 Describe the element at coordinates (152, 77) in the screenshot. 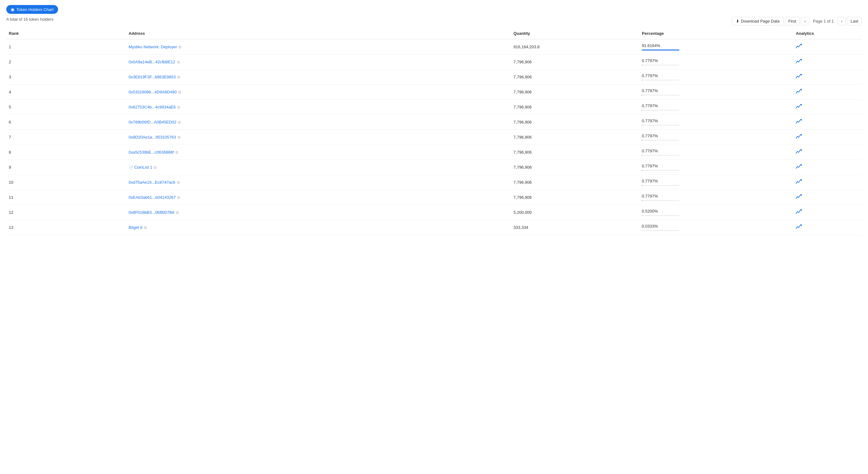

I see `address-link: 0x3E819F3F...6863E9853` at that location.